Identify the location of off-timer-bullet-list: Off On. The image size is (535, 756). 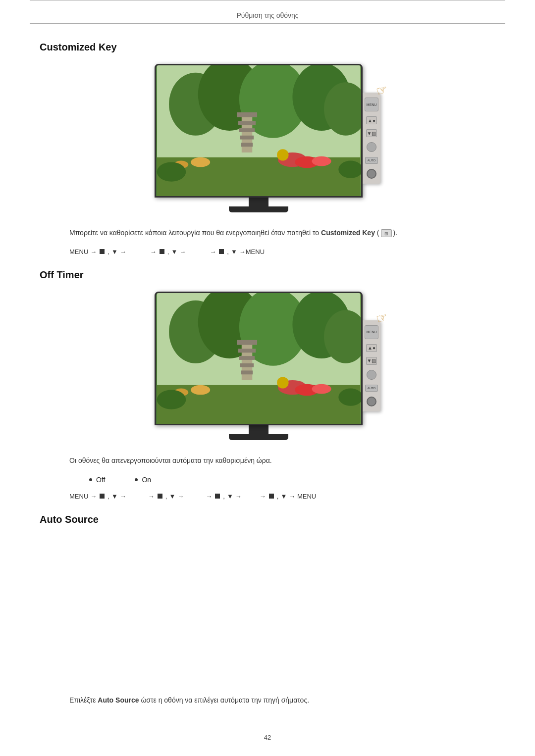
(268, 480).